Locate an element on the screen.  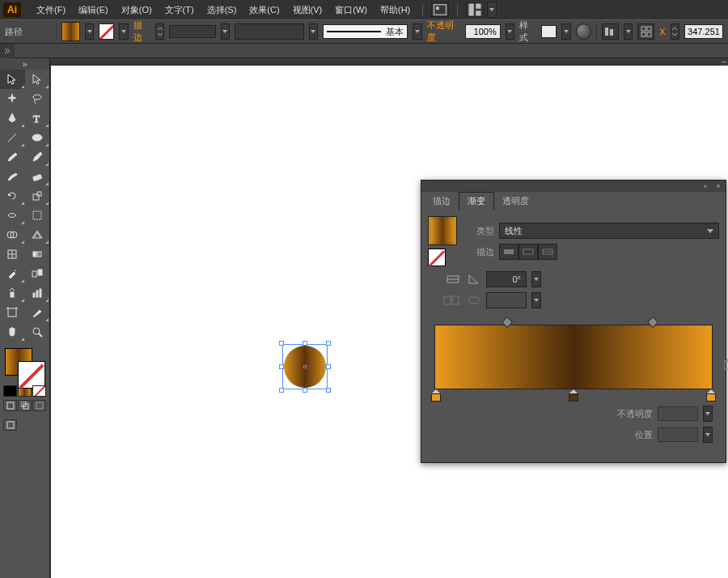
lasso-tool is located at coordinates (37, 99).